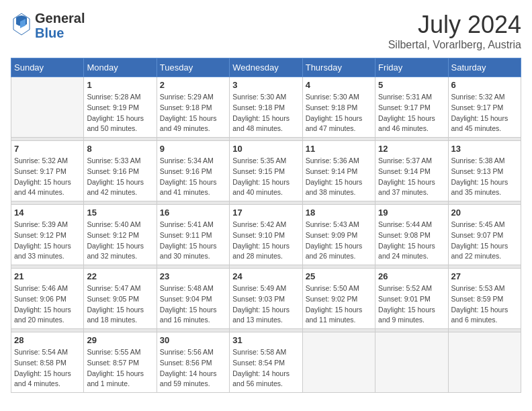 The image size is (532, 411). Describe the element at coordinates (193, 240) in the screenshot. I see `day-info: Sunrise: 5:41 AM Sunset: 9:11 PM Dayligh…` at that location.